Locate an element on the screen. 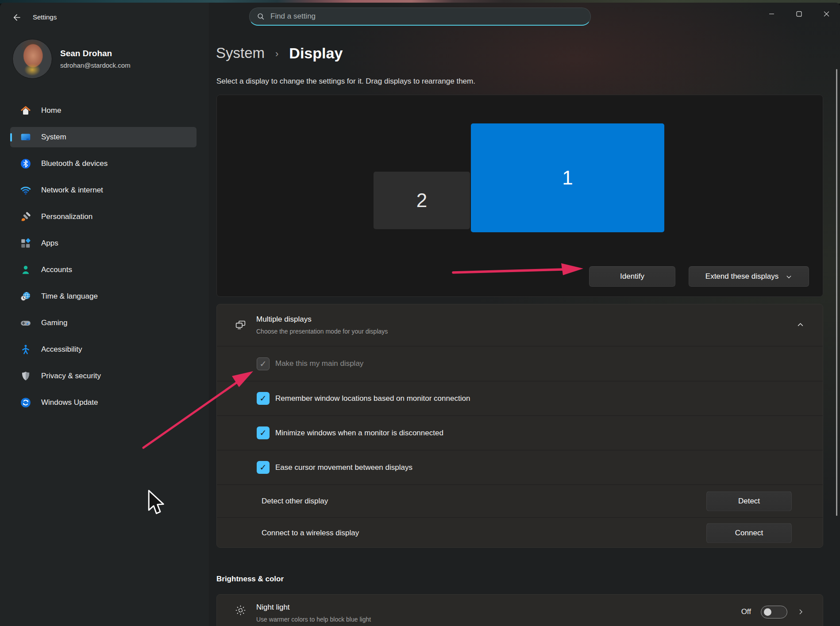 The image size is (840, 626). multiple-displays-subtitle: Choose the presentation mode for your di… is located at coordinates (322, 331).